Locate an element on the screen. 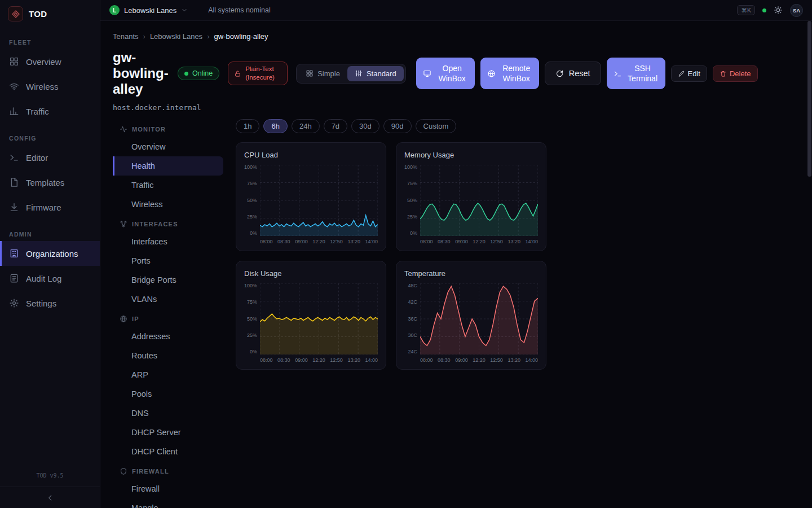  device-nav-item-dhcp-client: DHCP Client is located at coordinates (168, 452).